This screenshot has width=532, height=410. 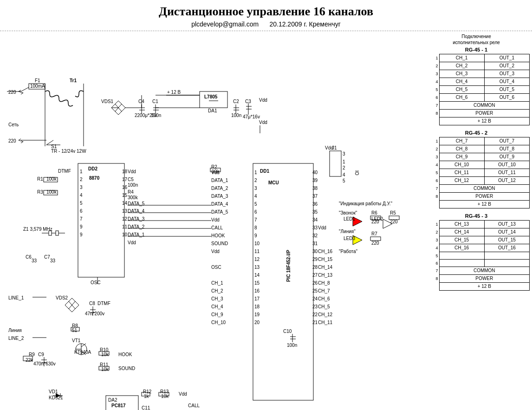 I want to click on svg-text: 10, so click(x=125, y=235).